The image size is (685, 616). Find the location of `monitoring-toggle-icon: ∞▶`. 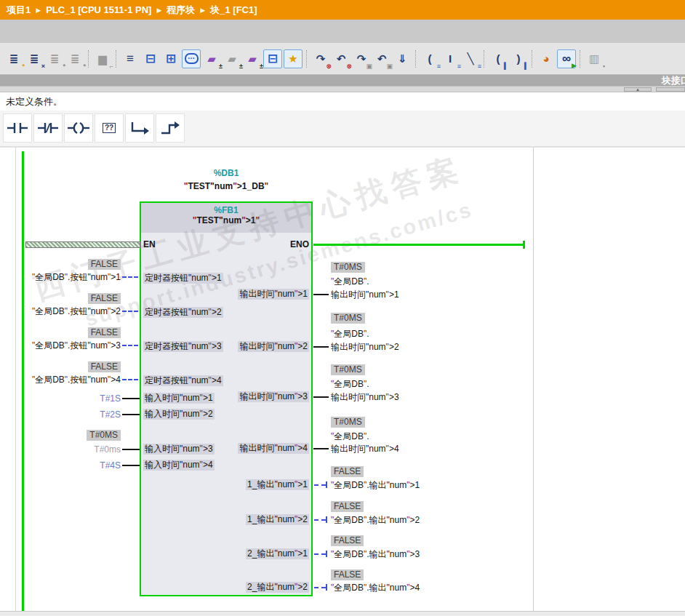

monitoring-toggle-icon: ∞▶ is located at coordinates (566, 59).